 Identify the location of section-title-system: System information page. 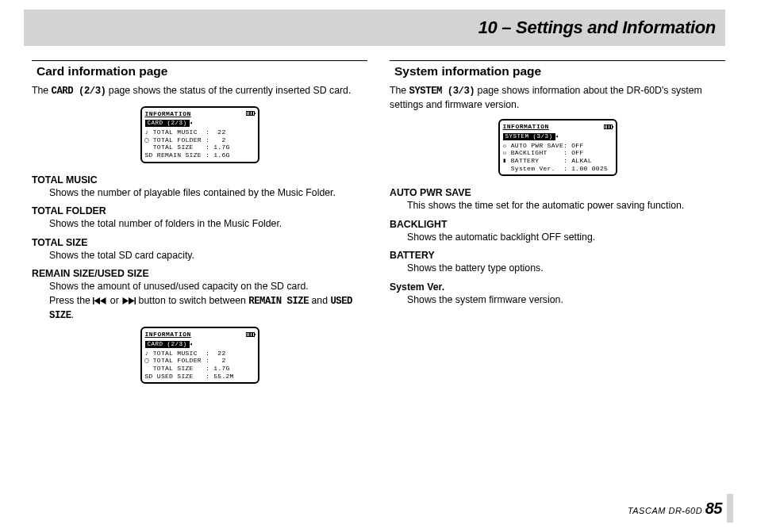
(557, 71).